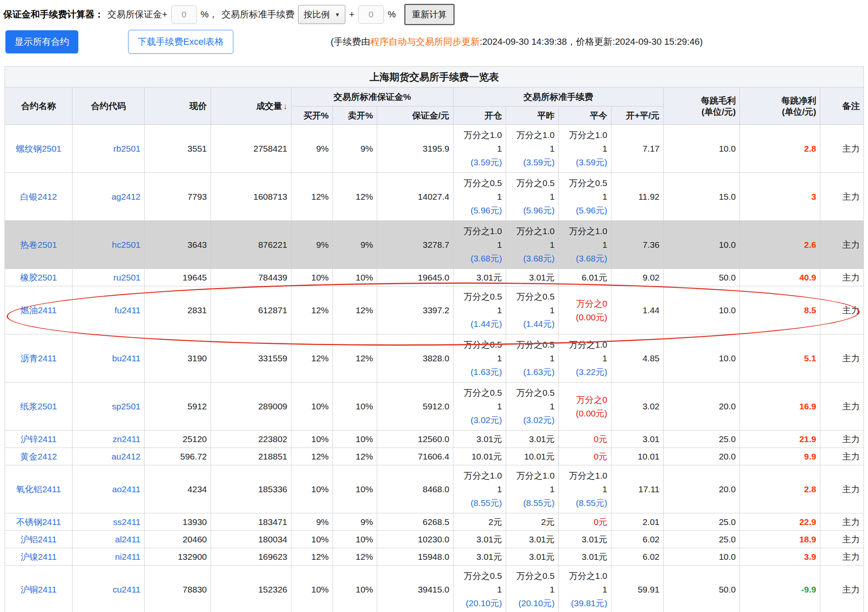 This screenshot has height=612, width=868. Describe the element at coordinates (38, 358) in the screenshot. I see `contract-name-link: 沥青2411` at that location.